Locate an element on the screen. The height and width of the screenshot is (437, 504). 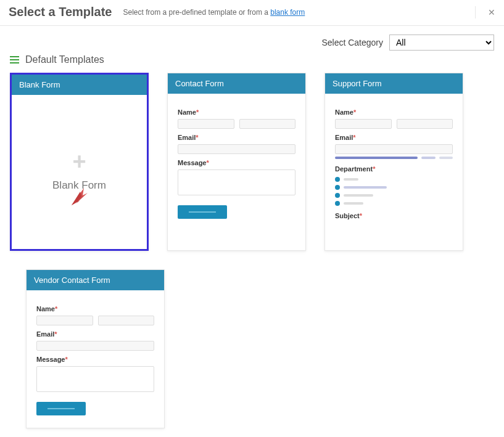
template-card-blank: Blank Form + Blank Form is located at coordinates (79, 161).